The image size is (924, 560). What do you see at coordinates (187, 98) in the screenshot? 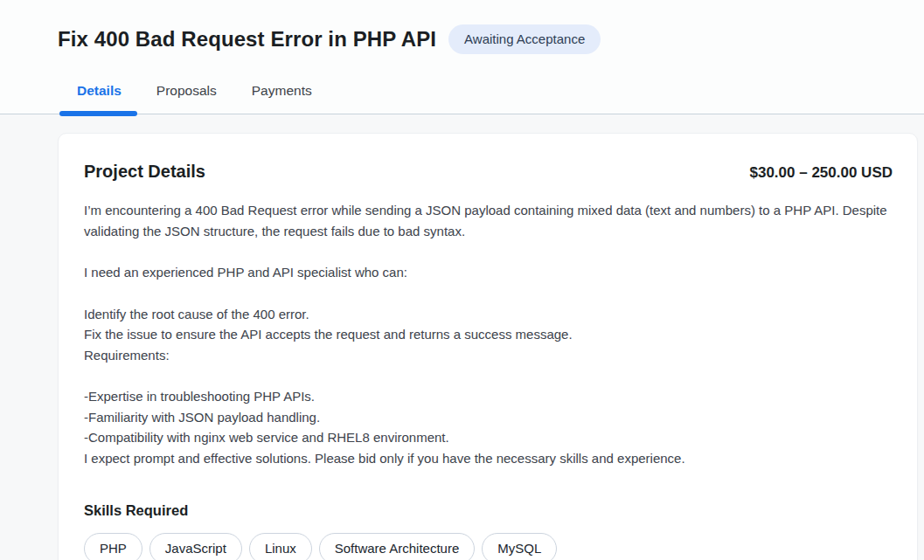
I see `tab-proposals: Proposals` at bounding box center [187, 98].